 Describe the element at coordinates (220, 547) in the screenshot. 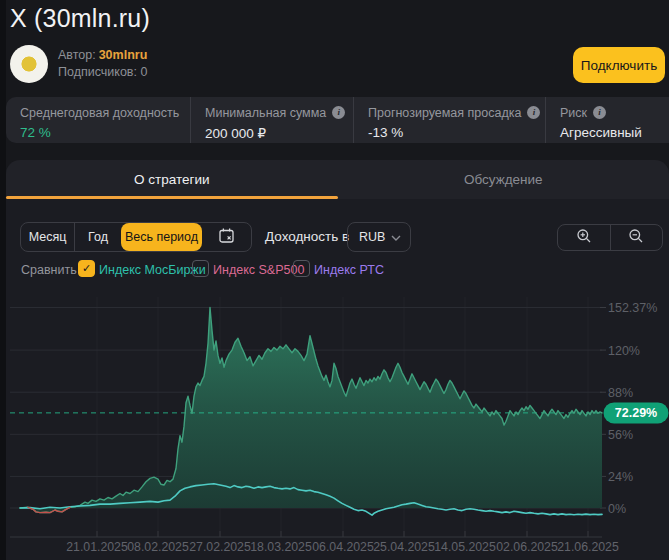

I see `x-axis-label: 27.02.2025` at that location.